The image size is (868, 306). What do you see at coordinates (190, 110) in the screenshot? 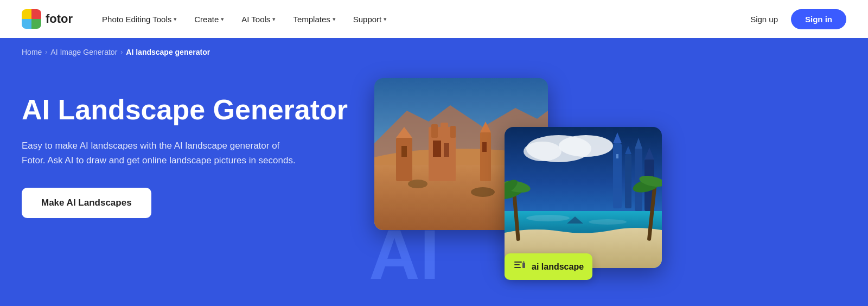
I see `hero-title: AI Landscape Generator` at bounding box center [190, 110].